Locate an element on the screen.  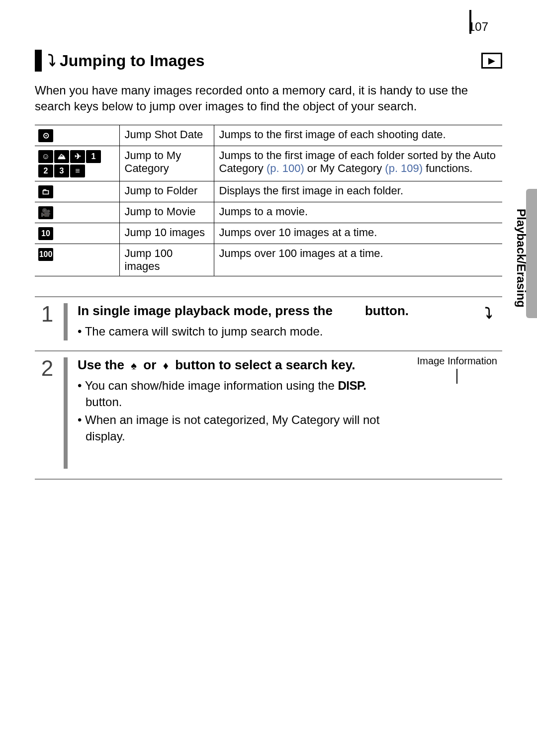
category-icon: ✈ is located at coordinates (78, 157).